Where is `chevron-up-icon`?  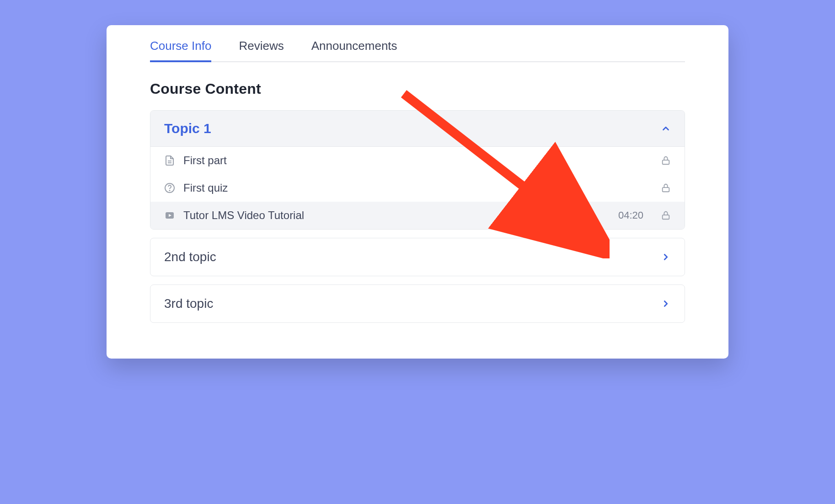 chevron-up-icon is located at coordinates (666, 129).